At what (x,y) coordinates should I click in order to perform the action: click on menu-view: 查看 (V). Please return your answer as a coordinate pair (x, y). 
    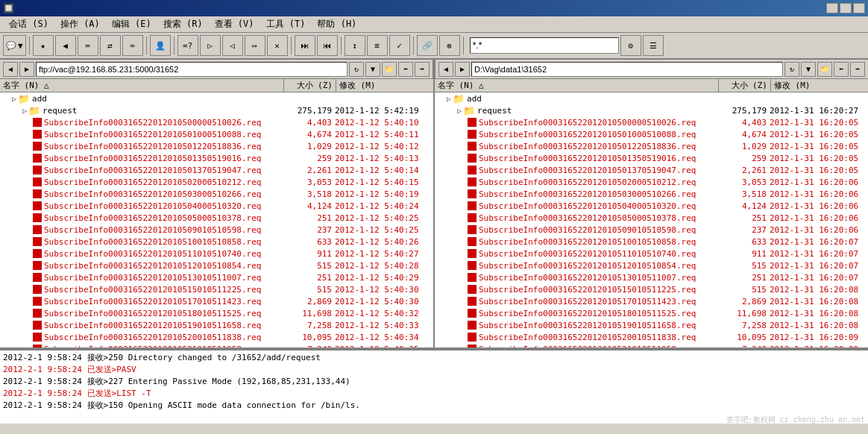
    Looking at the image, I should click on (234, 24).